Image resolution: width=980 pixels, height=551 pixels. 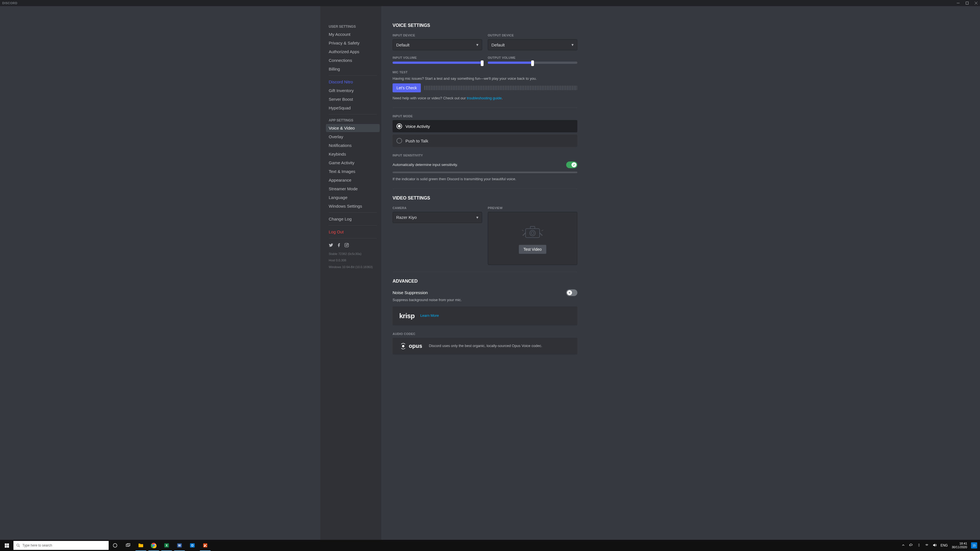 What do you see at coordinates (417, 141) in the screenshot?
I see `radio-label: Push to Talk` at bounding box center [417, 141].